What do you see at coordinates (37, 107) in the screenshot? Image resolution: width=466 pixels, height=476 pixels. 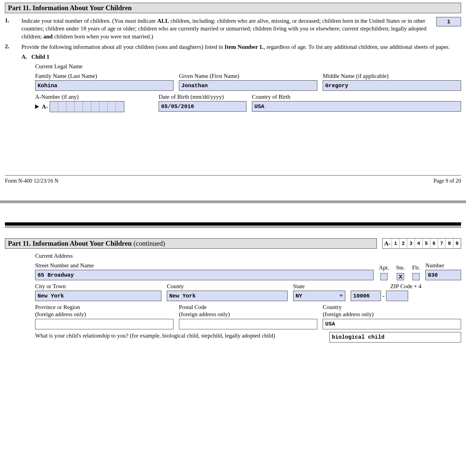 I see `triangle-icon` at bounding box center [37, 107].